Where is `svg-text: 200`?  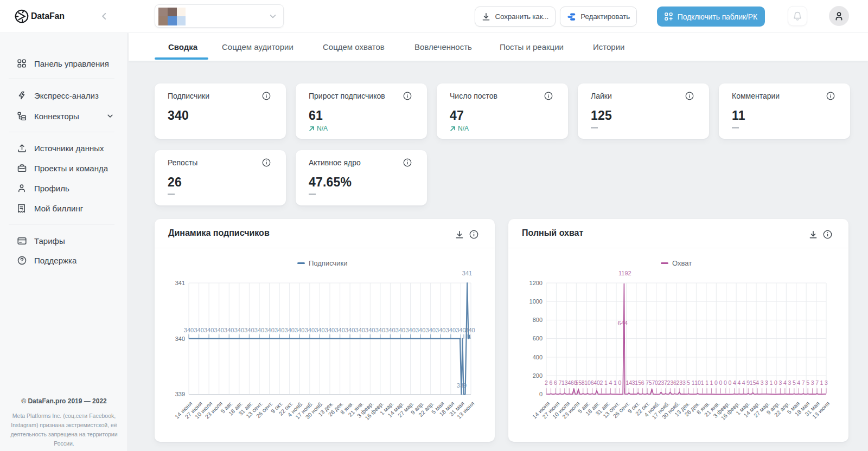 svg-text: 200 is located at coordinates (538, 376).